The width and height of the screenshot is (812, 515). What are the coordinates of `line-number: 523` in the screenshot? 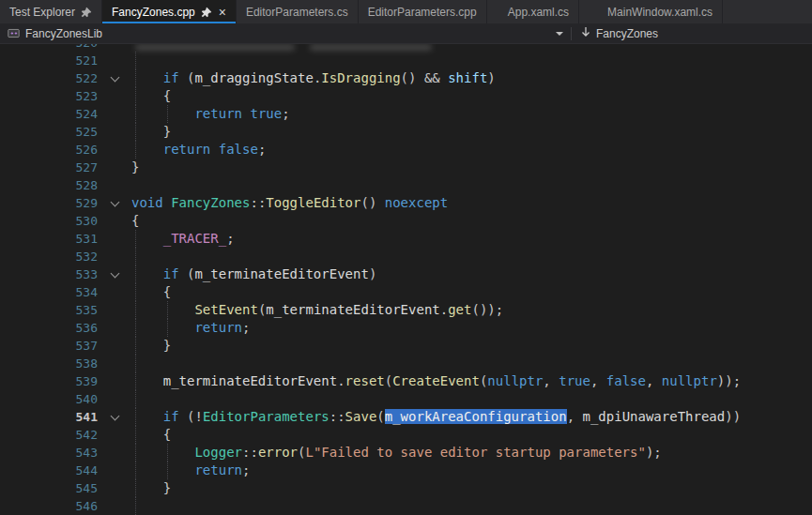 It's located at (49, 96).